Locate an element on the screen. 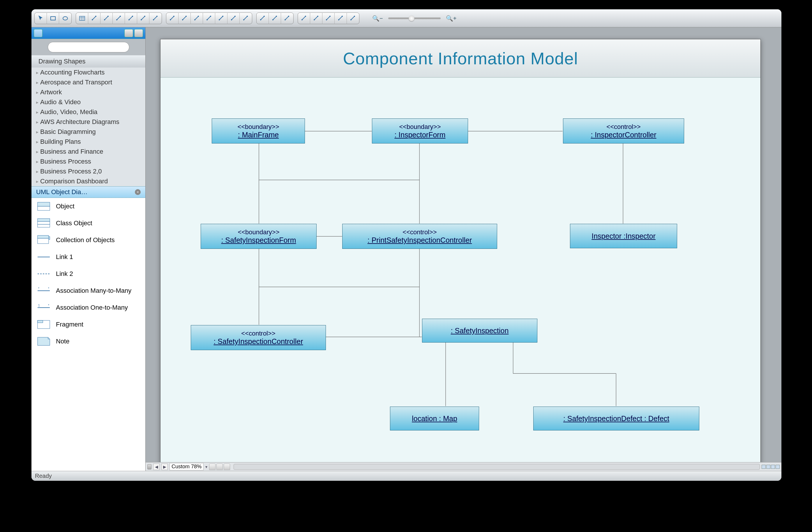 This screenshot has height=532, width=812. stencil-list: ObjectClass ObjectCollection of ObjectsL… is located at coordinates (88, 334).